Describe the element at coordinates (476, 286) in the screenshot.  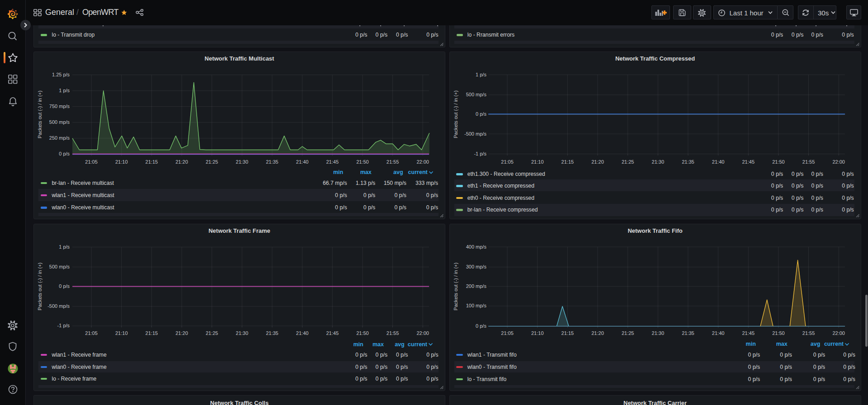
I see `svg-text: 200 mp/s` at that location.